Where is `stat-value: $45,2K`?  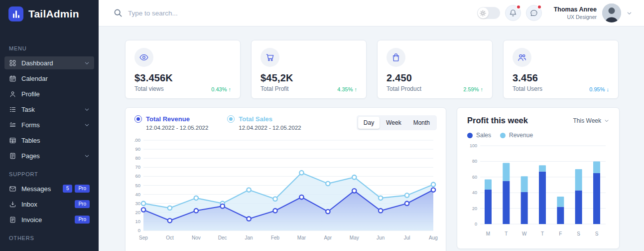
stat-value: $45,2K is located at coordinates (309, 78).